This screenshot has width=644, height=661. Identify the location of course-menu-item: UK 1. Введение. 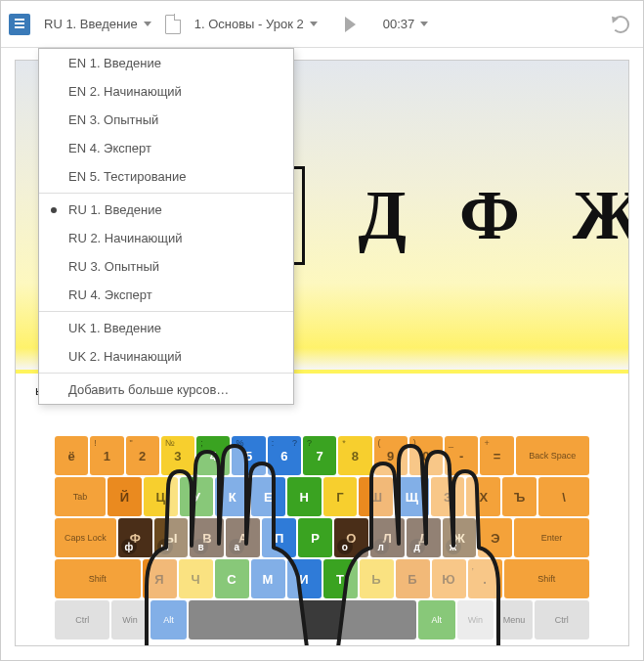
(166, 329).